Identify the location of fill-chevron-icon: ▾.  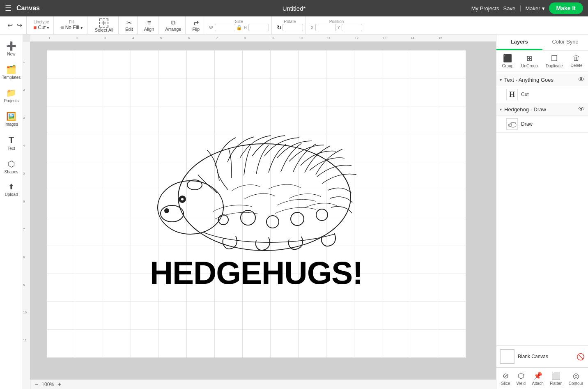
(82, 28).